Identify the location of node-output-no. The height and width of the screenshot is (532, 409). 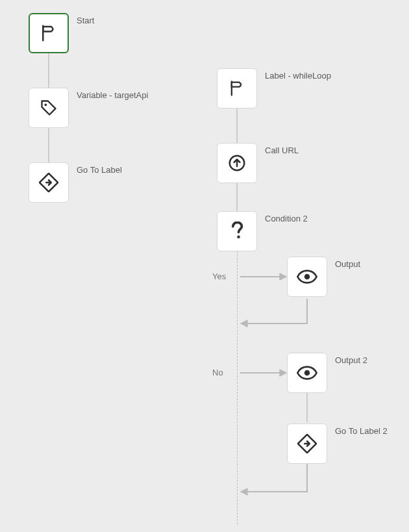
(307, 373).